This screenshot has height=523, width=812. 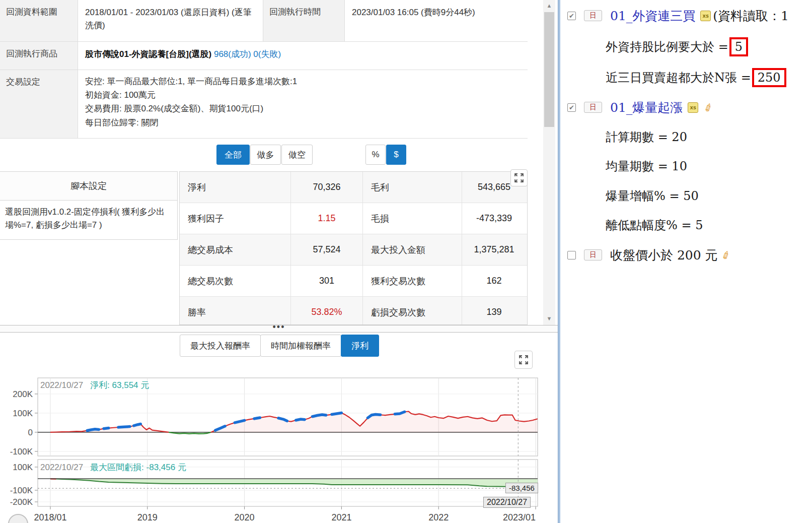 What do you see at coordinates (327, 311) in the screenshot?
I see `stat-value: 53.82%` at bounding box center [327, 311].